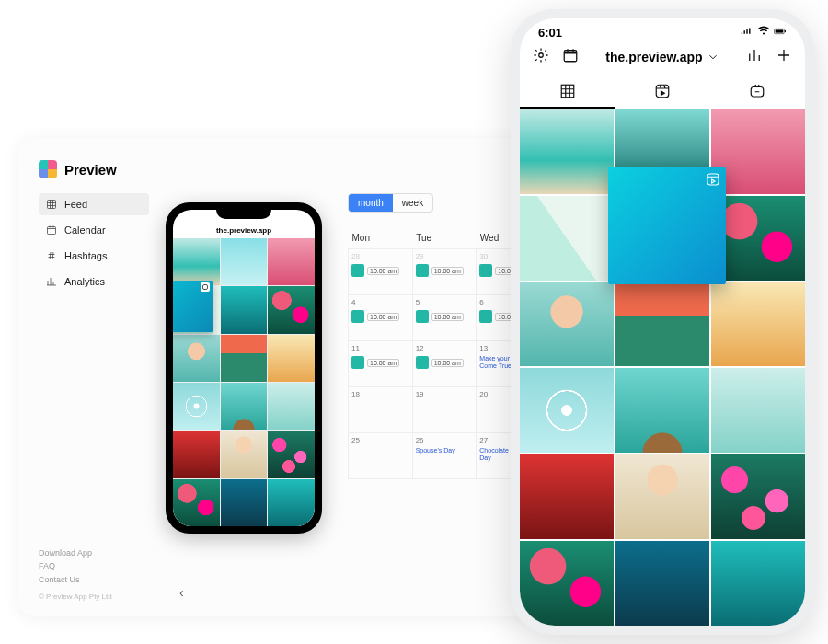 Image resolution: width=828 pixels, height=644 pixels. I want to click on footer-link-download: Download App, so click(94, 553).